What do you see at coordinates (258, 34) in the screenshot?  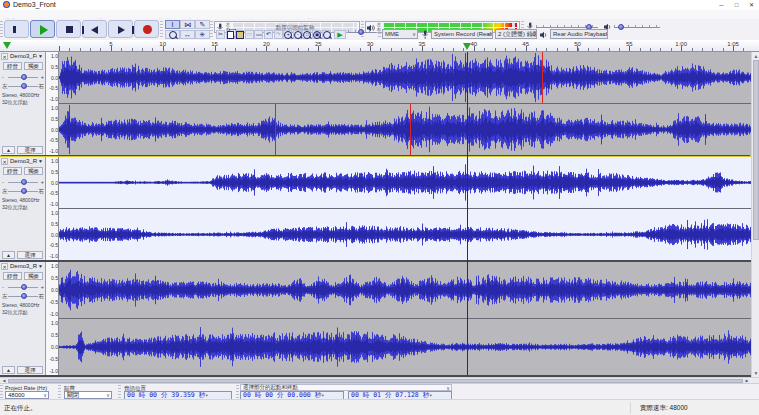 I see `silence-button: ▬` at bounding box center [258, 34].